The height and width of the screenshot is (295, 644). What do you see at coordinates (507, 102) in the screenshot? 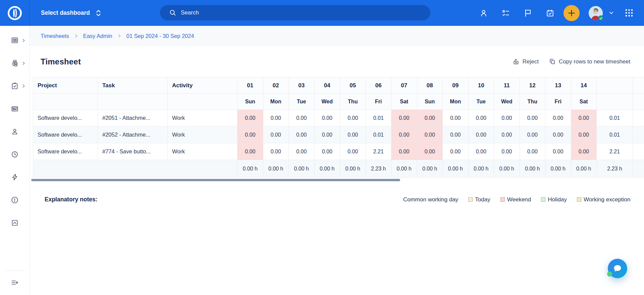
I see `day-name-header: Wed` at bounding box center [507, 102].